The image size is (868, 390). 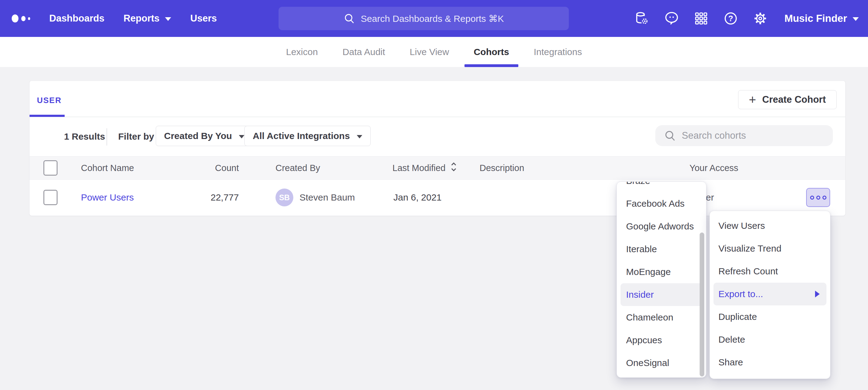 I want to click on create-cohort-button: + Create Cohort, so click(x=787, y=100).